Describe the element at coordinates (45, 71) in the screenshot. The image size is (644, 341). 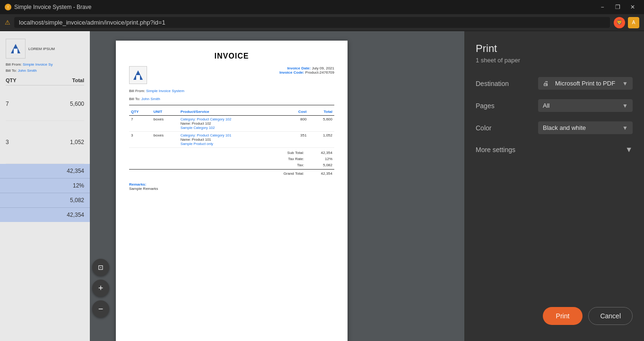
I see `bg-bill-to: Bill To: John Smith` at that location.